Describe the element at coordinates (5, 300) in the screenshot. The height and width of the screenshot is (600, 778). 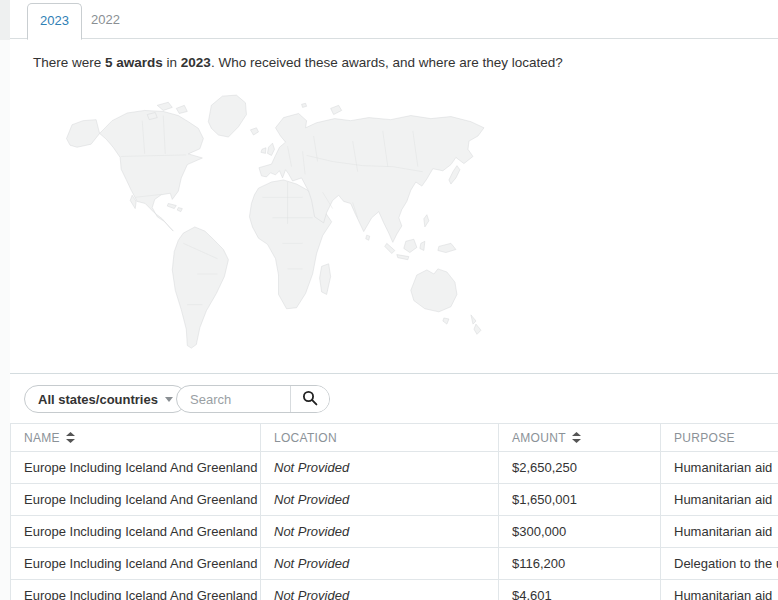
I see `left-gutter` at that location.